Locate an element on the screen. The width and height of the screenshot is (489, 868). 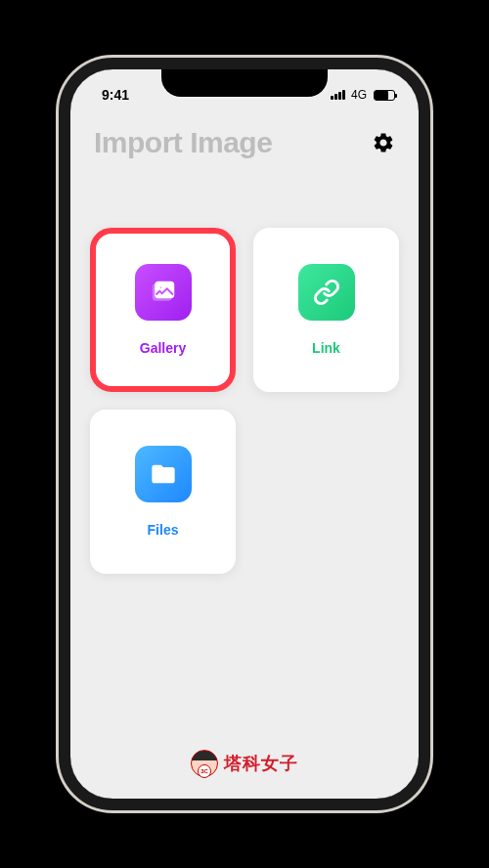
header: Import Image is located at coordinates (244, 139).